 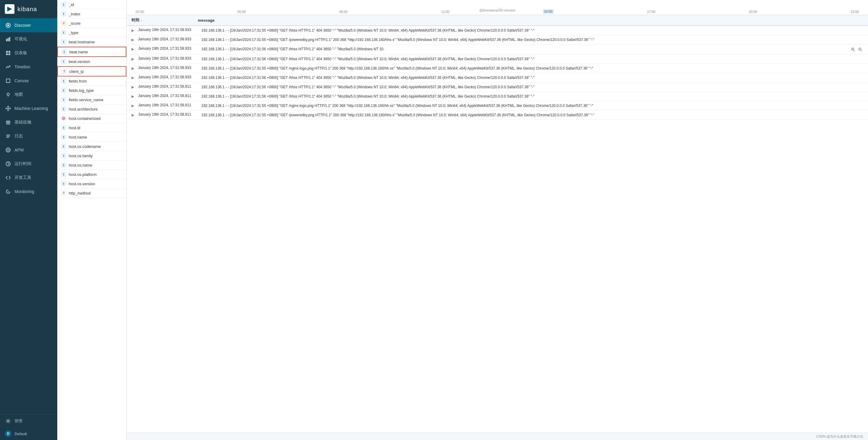 What do you see at coordinates (86, 100) in the screenshot?
I see `field-name-label: fields.service_name` at bounding box center [86, 100].